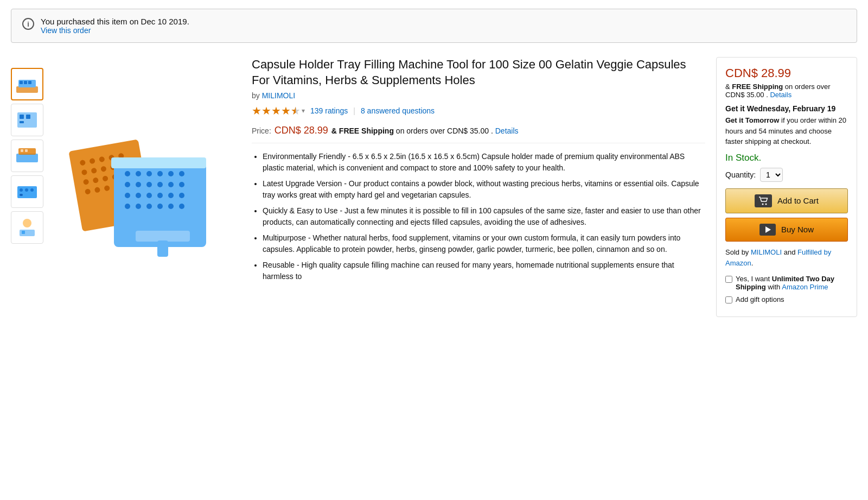  Describe the element at coordinates (478, 96) in the screenshot. I see `brand-line: by MILIMOLI` at that location.